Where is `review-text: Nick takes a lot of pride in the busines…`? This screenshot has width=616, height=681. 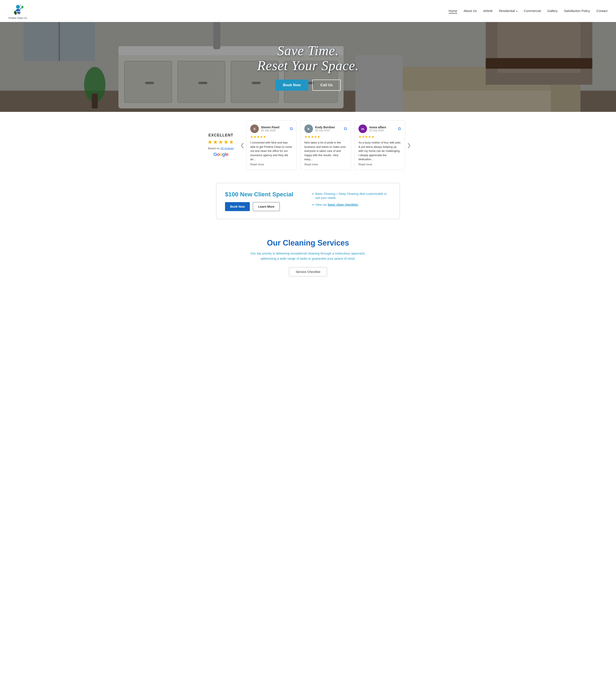
review-text: Nick takes a lot of pride in the busines… is located at coordinates (326, 151).